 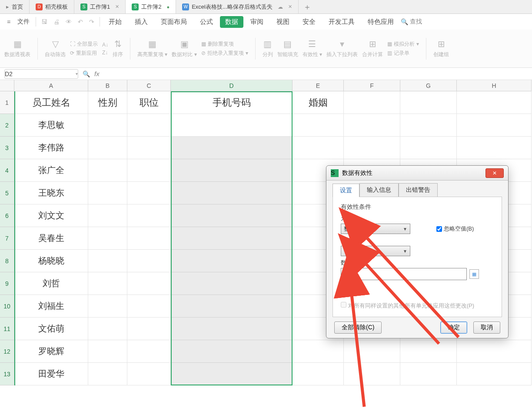 I want to click on tool-show-all: ⛶ 全部显示, so click(x=84, y=44).